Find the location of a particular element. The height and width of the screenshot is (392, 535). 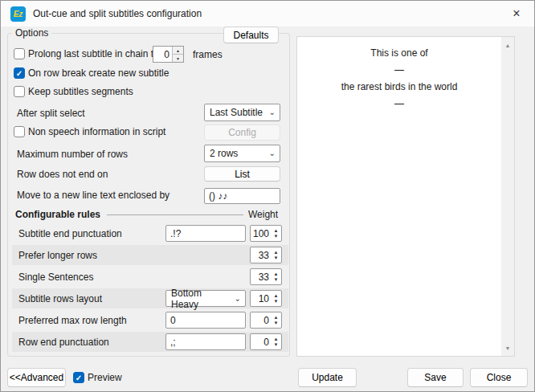

row-break-checkbox: ✓ is located at coordinates (19, 73).